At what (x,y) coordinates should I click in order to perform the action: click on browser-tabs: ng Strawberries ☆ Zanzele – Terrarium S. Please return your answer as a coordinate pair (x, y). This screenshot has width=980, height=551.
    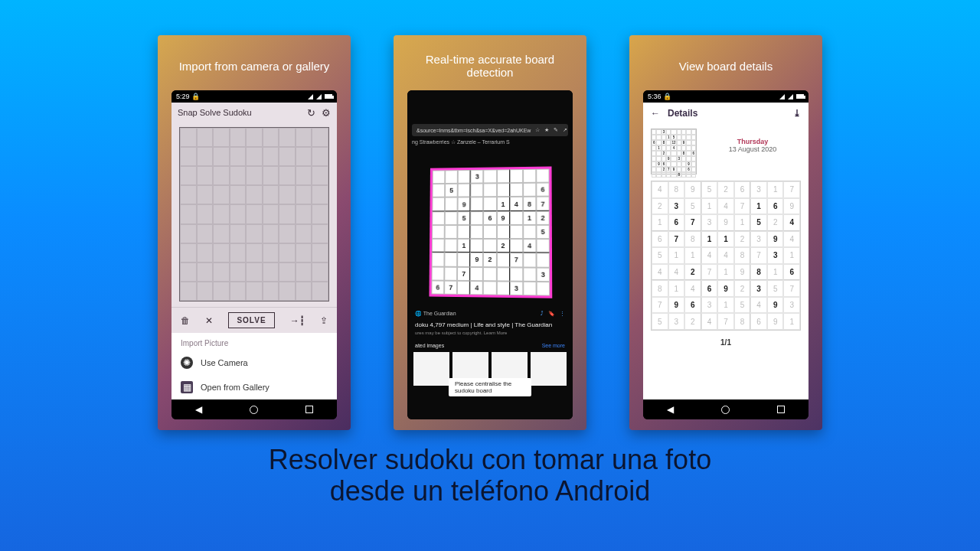
    Looking at the image, I should click on (490, 142).